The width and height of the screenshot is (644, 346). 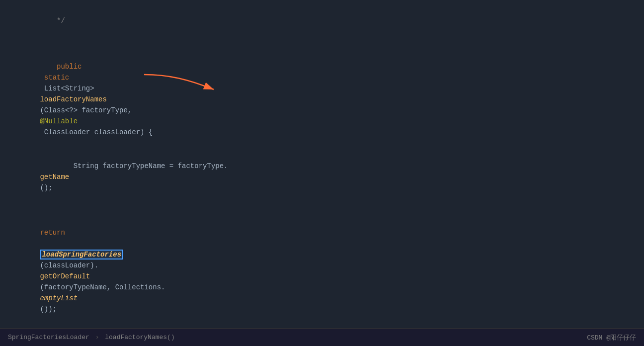 I want to click on status-right-text: CSDN @阳仔仔仔, so click(x=611, y=338).